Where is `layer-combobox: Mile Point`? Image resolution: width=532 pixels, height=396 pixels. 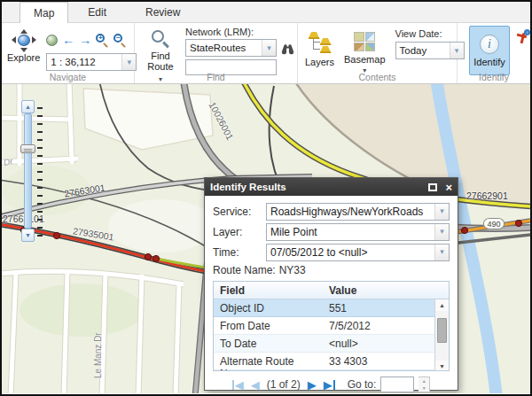
layer-combobox: Mile Point is located at coordinates (358, 232).